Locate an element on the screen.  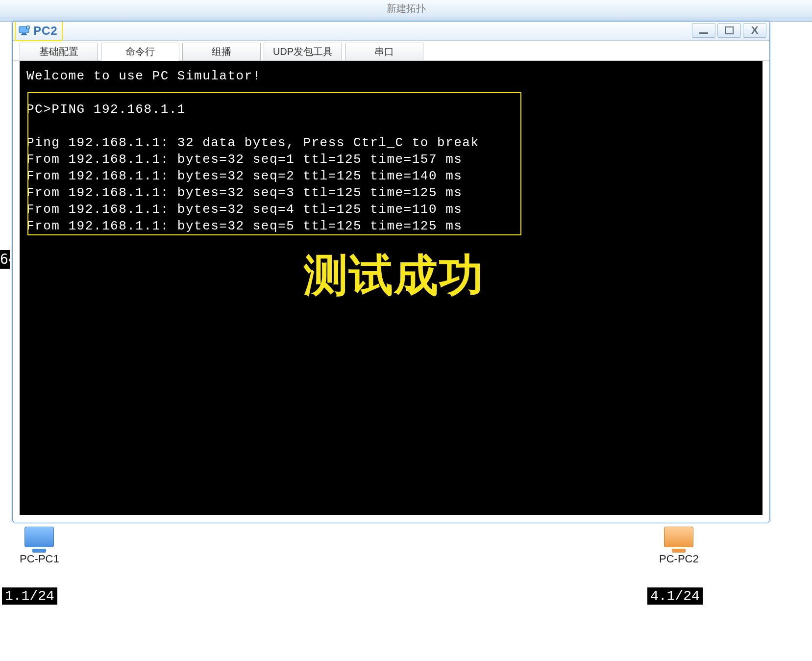
tab-udp-tool: UDP发包工具 is located at coordinates (303, 51).